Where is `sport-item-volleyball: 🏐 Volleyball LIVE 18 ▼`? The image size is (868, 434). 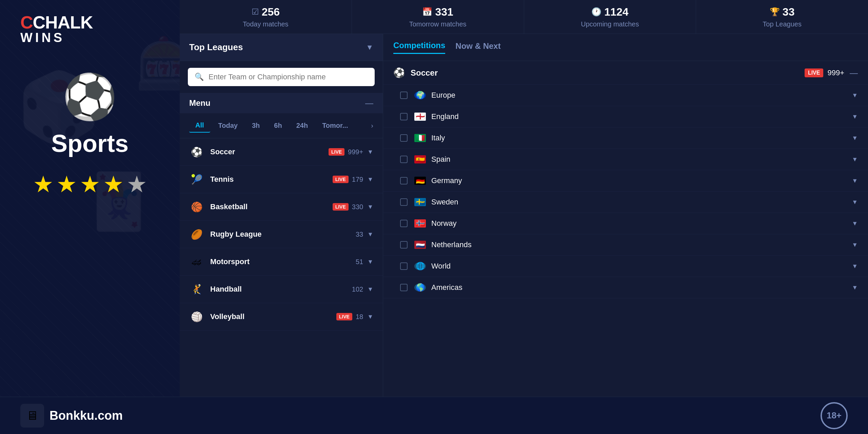 sport-item-volleyball: 🏐 Volleyball LIVE 18 ▼ is located at coordinates (281, 317).